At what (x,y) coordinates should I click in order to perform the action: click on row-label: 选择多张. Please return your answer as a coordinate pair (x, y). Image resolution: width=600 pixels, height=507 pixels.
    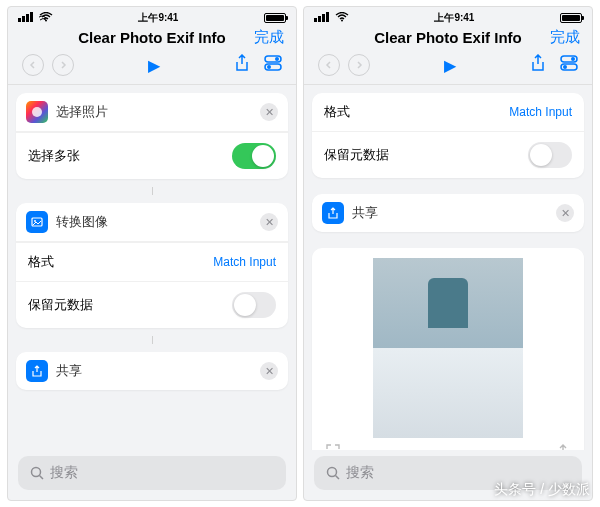
    Looking at the image, I should click on (54, 156).